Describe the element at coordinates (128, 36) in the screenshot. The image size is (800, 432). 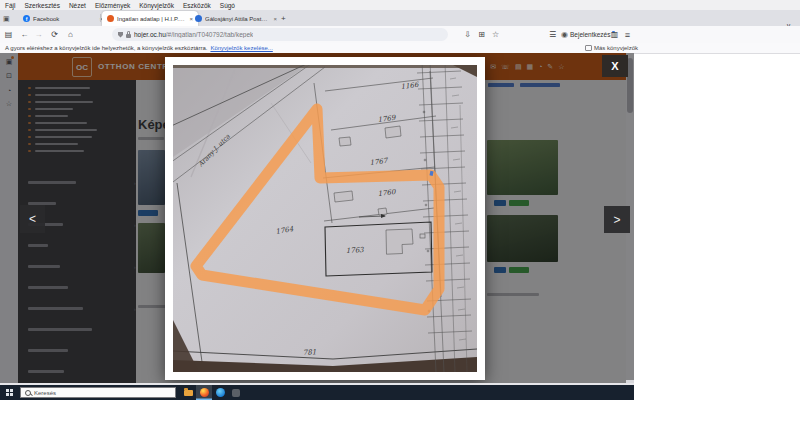
I see `lock-icon` at that location.